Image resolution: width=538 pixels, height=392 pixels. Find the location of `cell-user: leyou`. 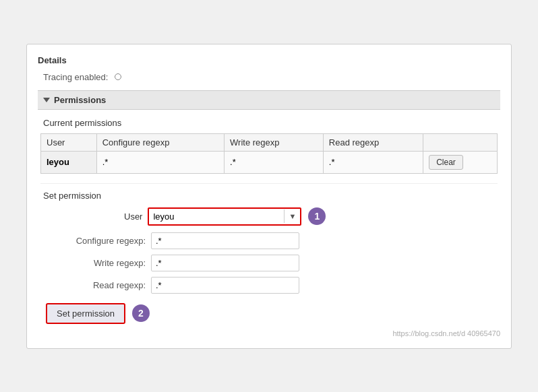

cell-user: leyou is located at coordinates (69, 162).